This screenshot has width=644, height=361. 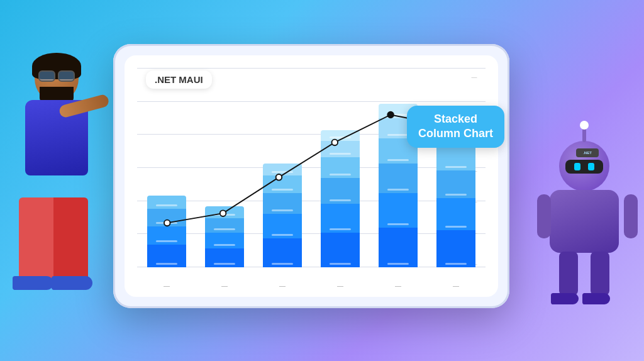 I want to click on robot-leg-left, so click(x=569, y=274).